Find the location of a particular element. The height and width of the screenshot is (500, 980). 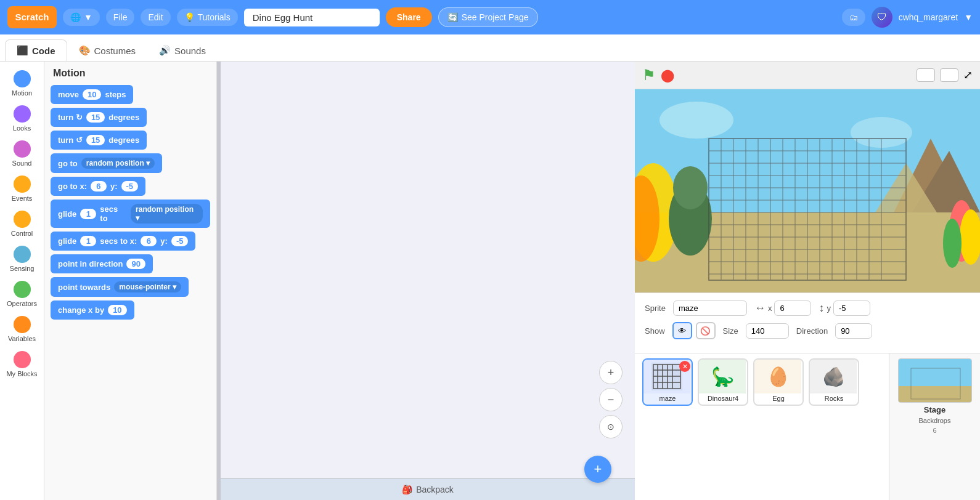

tutorials-icon: 💡 is located at coordinates (190, 17).